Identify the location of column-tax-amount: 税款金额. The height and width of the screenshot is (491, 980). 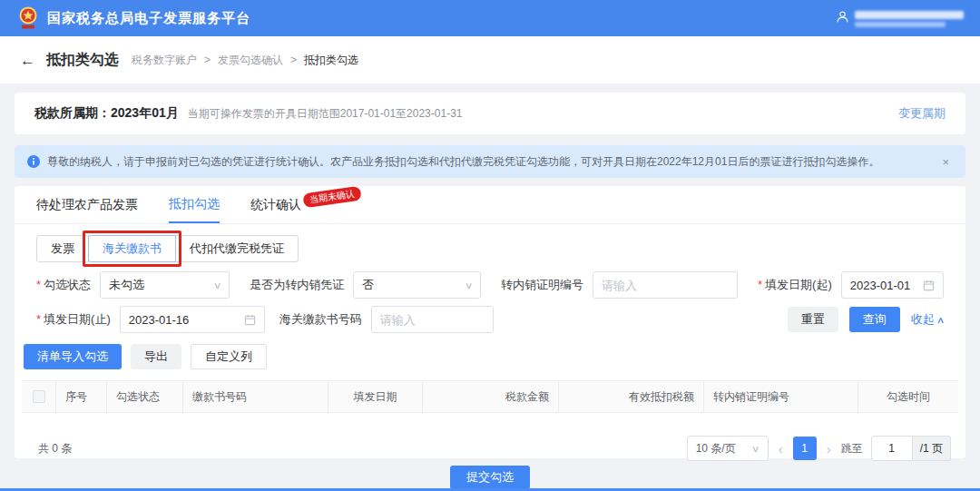
(491, 397).